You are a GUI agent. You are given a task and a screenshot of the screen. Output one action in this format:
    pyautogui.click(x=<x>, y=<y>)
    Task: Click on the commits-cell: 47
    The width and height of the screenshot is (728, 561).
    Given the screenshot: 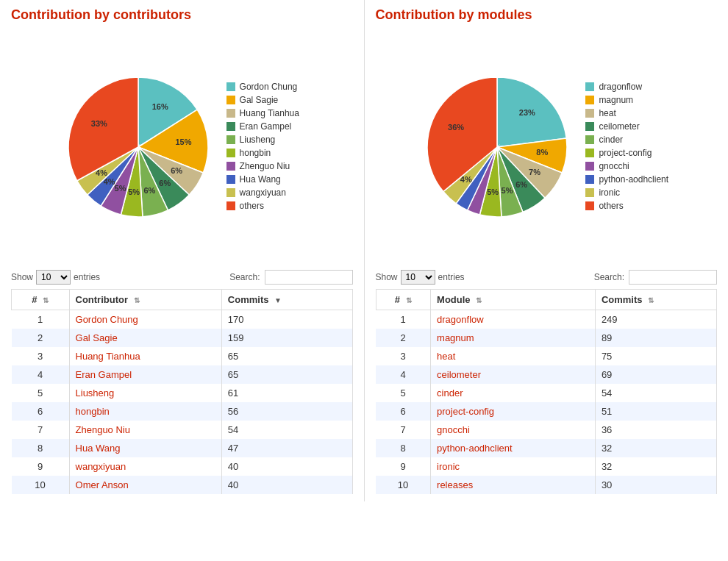 What is the action you would take?
    pyautogui.click(x=287, y=449)
    